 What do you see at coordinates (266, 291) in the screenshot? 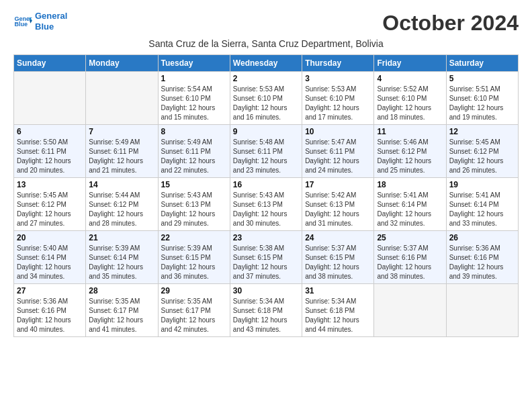
I see `day-number: 30` at bounding box center [266, 291].